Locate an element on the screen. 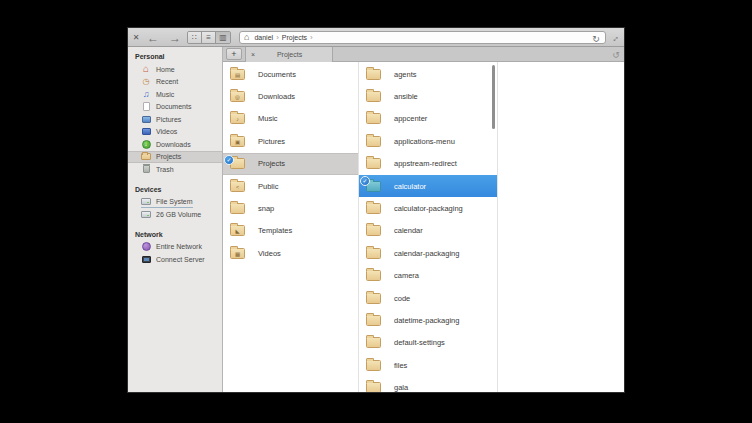 This screenshot has width=752, height=423. sidebar-item-downloads: ↓ Downloads is located at coordinates (175, 144).